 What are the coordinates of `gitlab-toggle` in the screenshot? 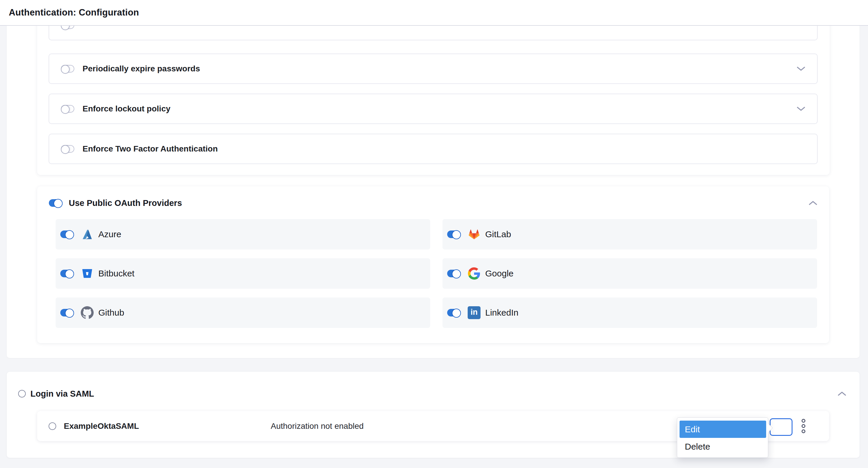 It's located at (454, 234).